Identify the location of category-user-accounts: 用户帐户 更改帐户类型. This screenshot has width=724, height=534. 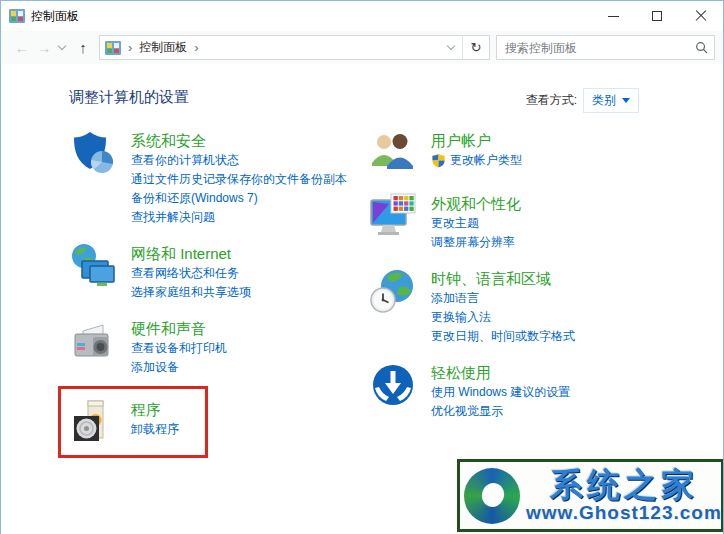
(519, 153).